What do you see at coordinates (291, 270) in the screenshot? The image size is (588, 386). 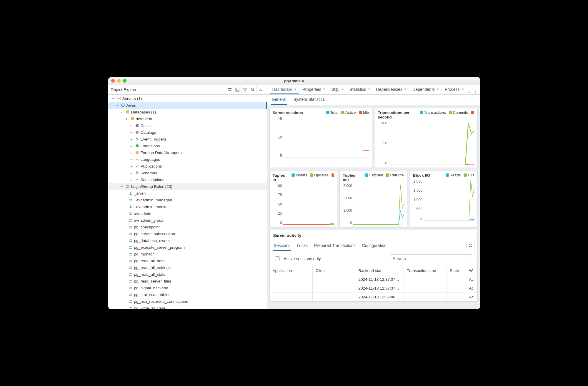 I see `table-header: Application` at bounding box center [291, 270].